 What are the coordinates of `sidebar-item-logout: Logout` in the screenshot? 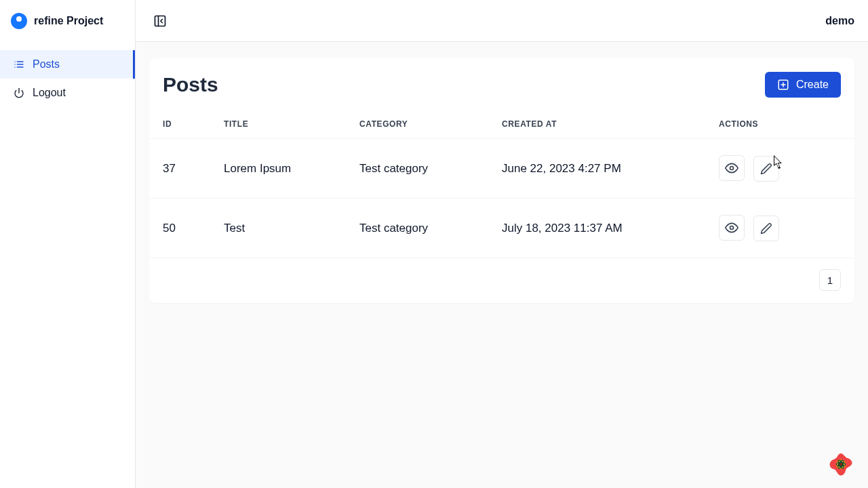 It's located at (68, 93).